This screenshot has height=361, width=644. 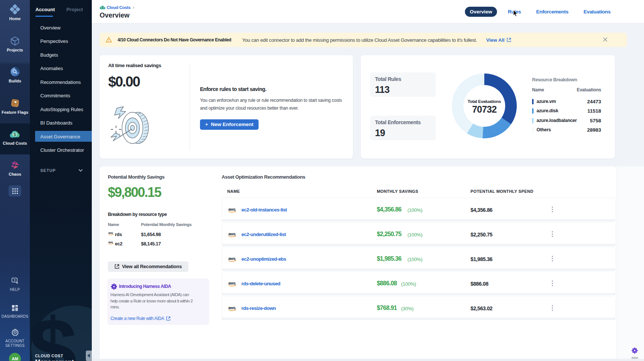 I want to click on svg-text: 70732, so click(x=484, y=109).